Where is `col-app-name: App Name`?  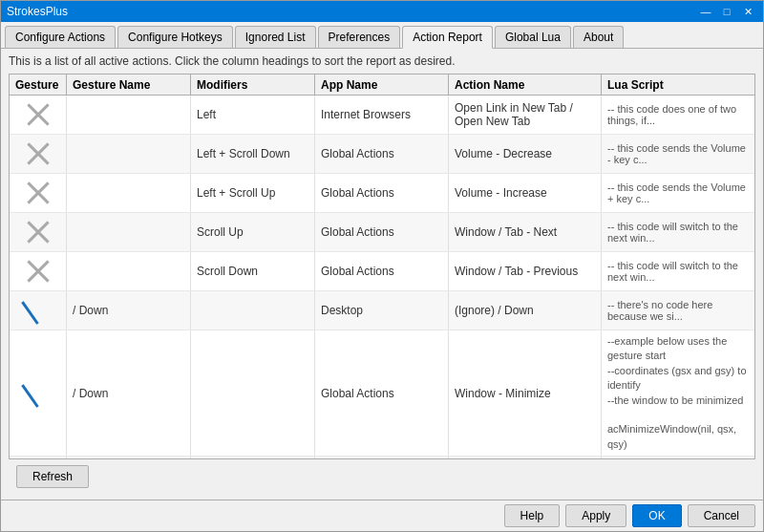 col-app-name: App Name is located at coordinates (382, 84).